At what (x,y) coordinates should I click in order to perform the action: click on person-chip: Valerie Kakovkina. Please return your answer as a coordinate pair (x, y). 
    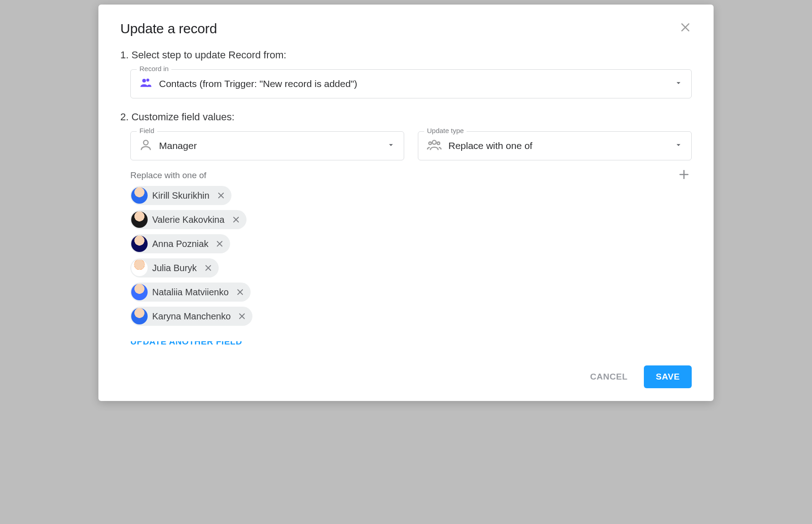
    Looking at the image, I should click on (189, 220).